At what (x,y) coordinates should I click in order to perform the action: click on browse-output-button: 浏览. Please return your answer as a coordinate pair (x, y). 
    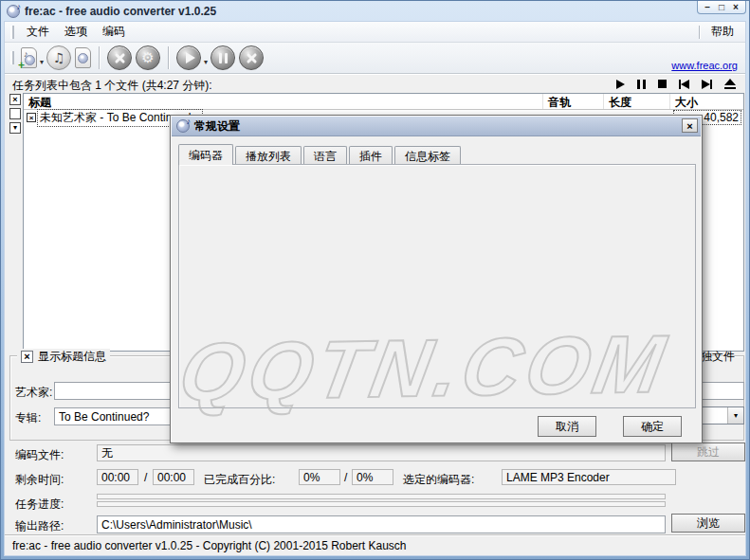
    Looking at the image, I should click on (708, 523).